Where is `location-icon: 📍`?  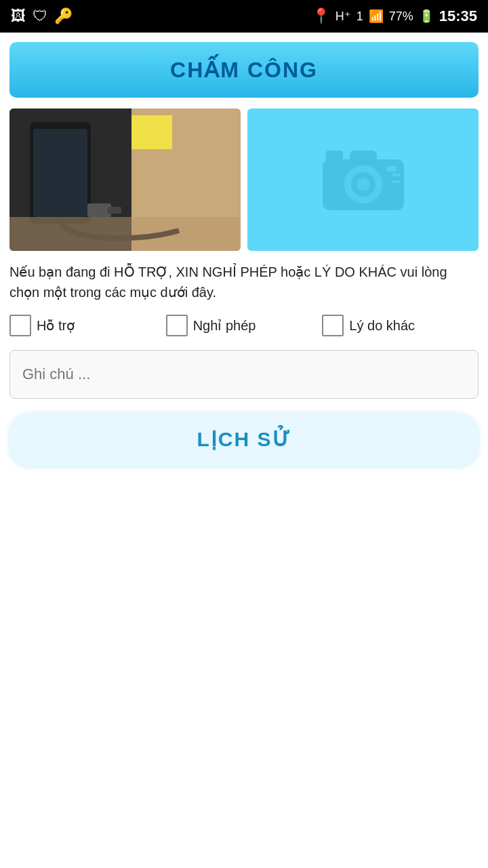 location-icon: 📍 is located at coordinates (321, 16).